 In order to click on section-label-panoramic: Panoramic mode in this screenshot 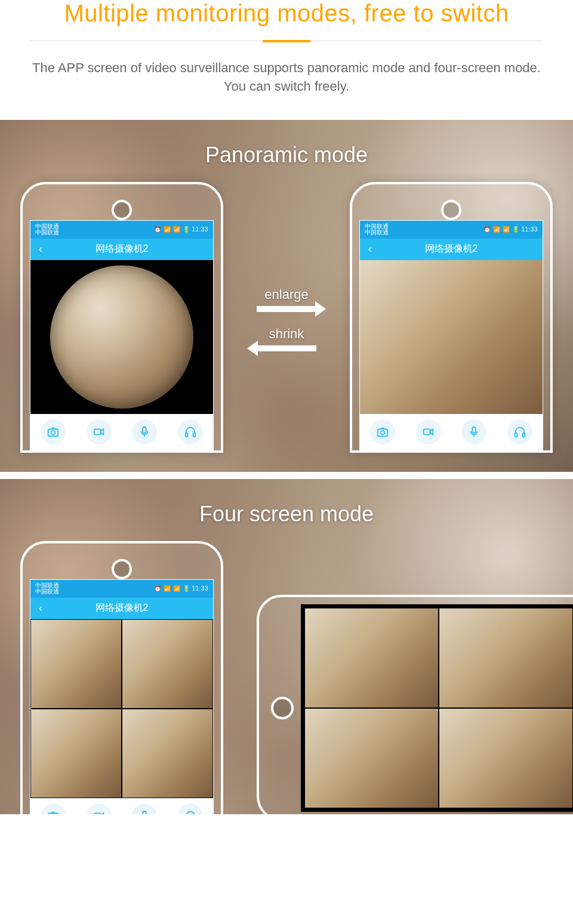, I will do `click(286, 144)`.